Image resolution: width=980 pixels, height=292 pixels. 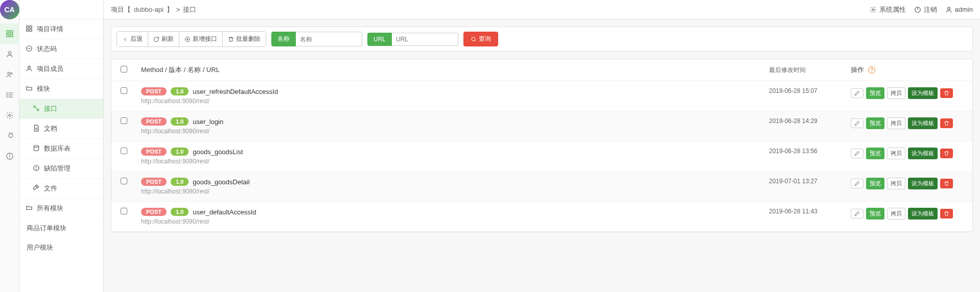 What do you see at coordinates (221, 182) in the screenshot?
I see `api-name: goods_goodsDetail` at bounding box center [221, 182].